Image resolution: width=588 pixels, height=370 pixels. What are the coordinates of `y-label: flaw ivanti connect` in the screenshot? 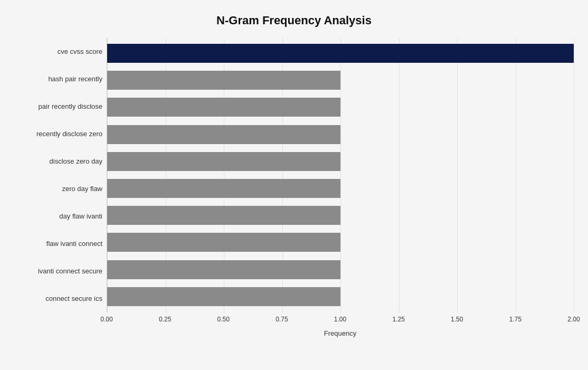 It's located at (60, 244).